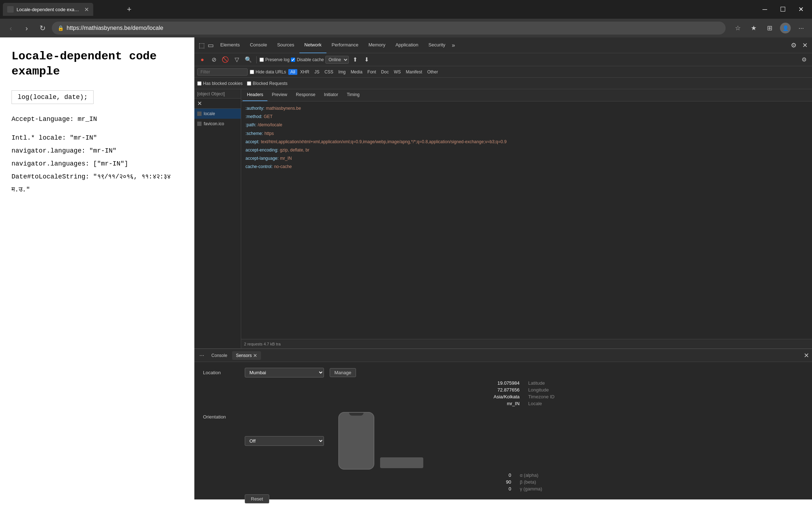 The width and height of the screenshot is (812, 516). Describe the element at coordinates (799, 45) in the screenshot. I see `devtools-header-right: ⚙ ✕` at that location.